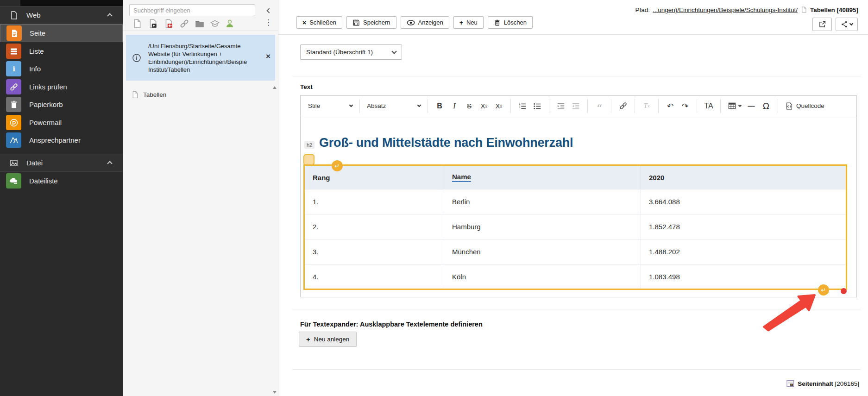  What do you see at coordinates (169, 24) in the screenshot?
I see `page-backlink-icon` at bounding box center [169, 24].